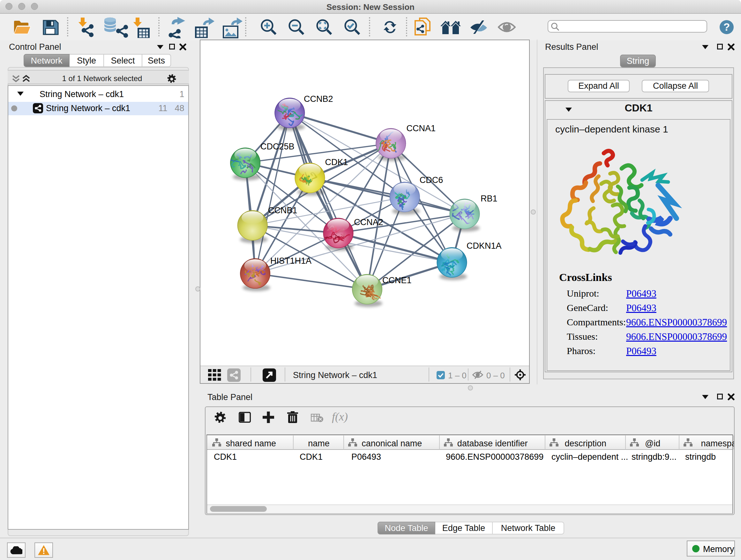 The image size is (741, 560). What do you see at coordinates (336, 162) in the screenshot?
I see `svg-text: CDK1` at bounding box center [336, 162].